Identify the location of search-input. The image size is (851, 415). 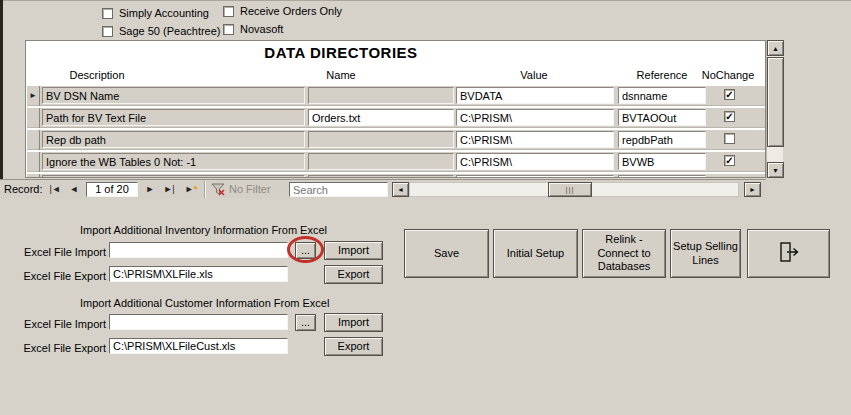
(338, 190).